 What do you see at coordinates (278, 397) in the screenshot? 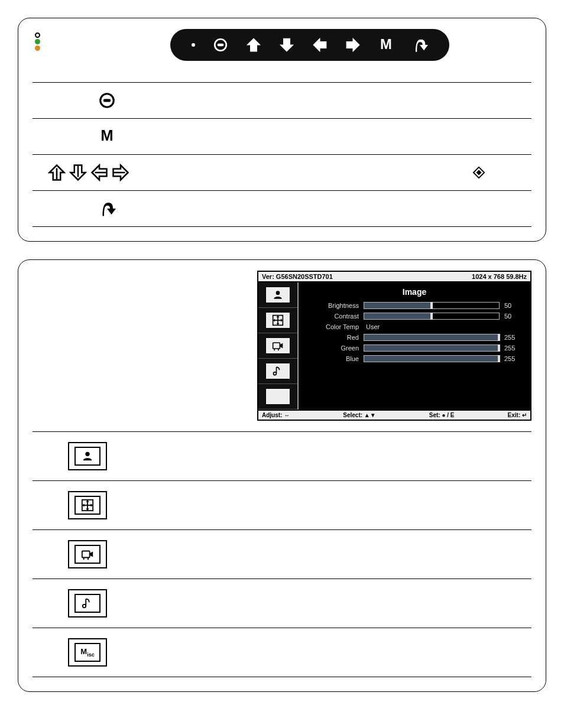
I see `osd-tab-misc: Misc` at bounding box center [278, 397].